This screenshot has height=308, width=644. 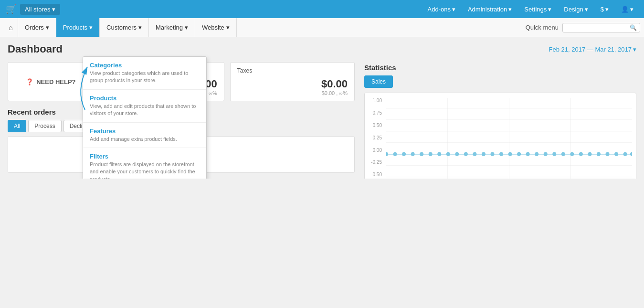 What do you see at coordinates (45, 126) in the screenshot?
I see `orders-tab-process: Process` at bounding box center [45, 126].